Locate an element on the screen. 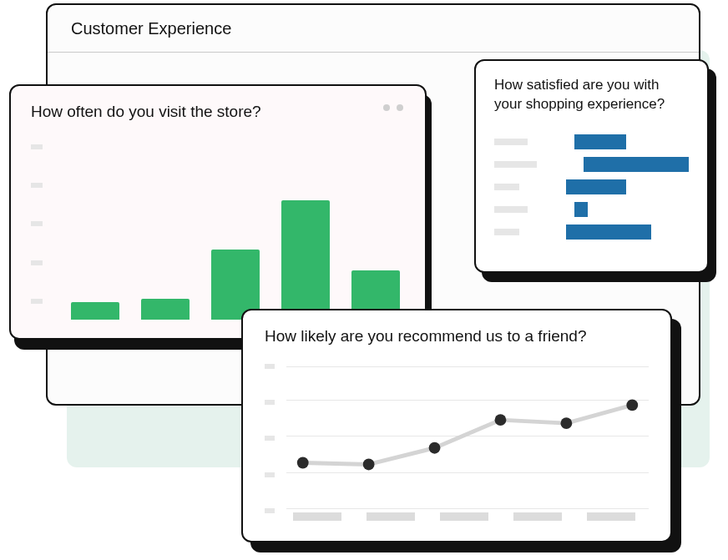 The image size is (728, 560). trend-line is located at coordinates (468, 434).